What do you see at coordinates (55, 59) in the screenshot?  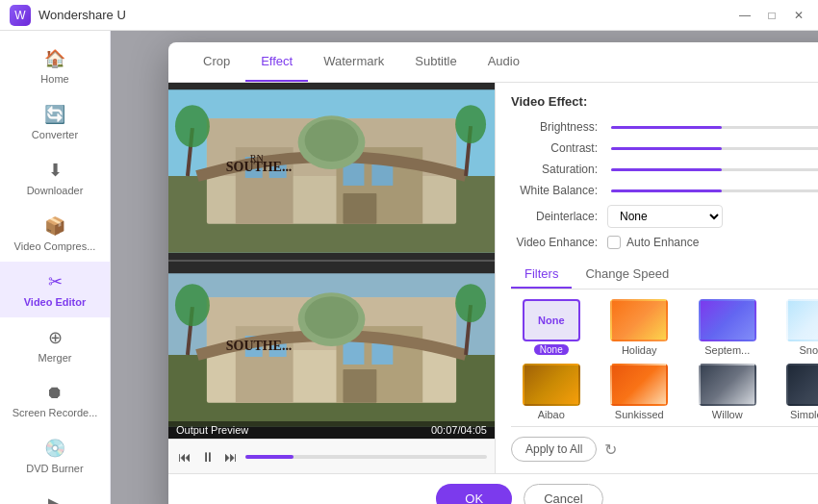 I see `home-icon: 🏠` at bounding box center [55, 59].